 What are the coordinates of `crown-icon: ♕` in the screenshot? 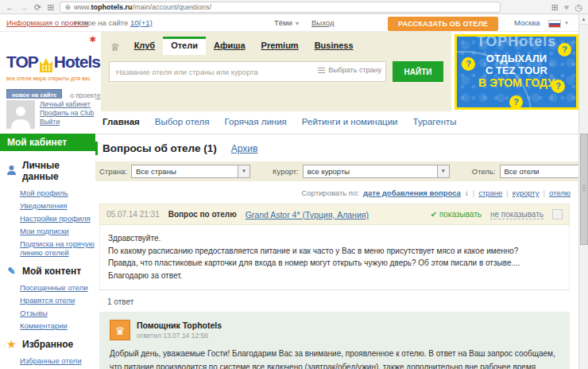 It's located at (115, 48).